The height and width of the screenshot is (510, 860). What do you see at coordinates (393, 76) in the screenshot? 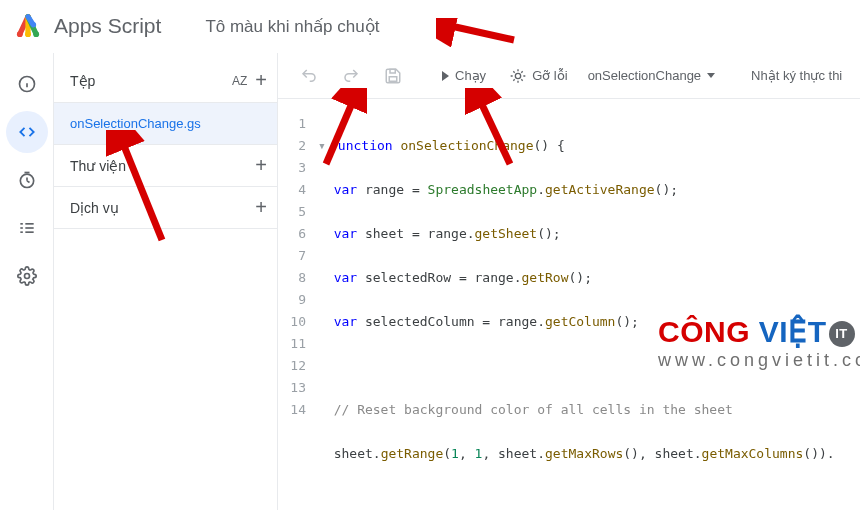
I see `save-button` at bounding box center [393, 76].